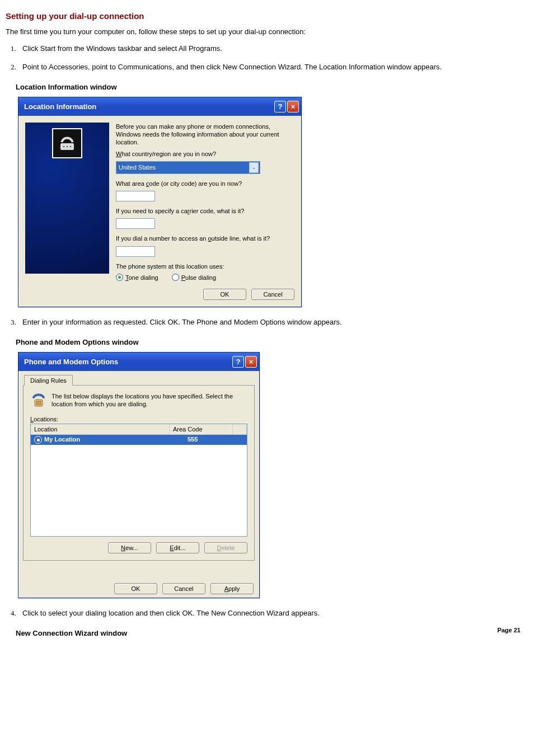 This screenshot has width=534, height=756. I want to click on dialog-intro: Before you can make any phone or modem c…, so click(205, 134).